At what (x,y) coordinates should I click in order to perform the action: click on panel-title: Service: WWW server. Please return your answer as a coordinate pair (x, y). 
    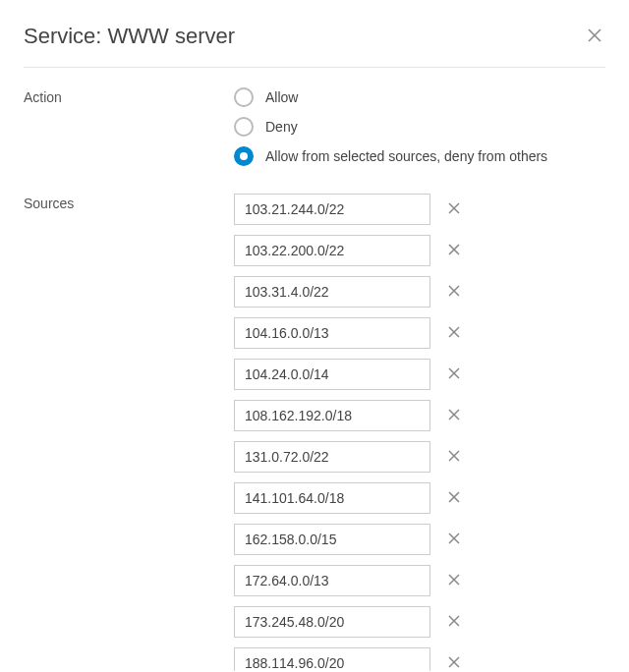
    Looking at the image, I should click on (130, 36).